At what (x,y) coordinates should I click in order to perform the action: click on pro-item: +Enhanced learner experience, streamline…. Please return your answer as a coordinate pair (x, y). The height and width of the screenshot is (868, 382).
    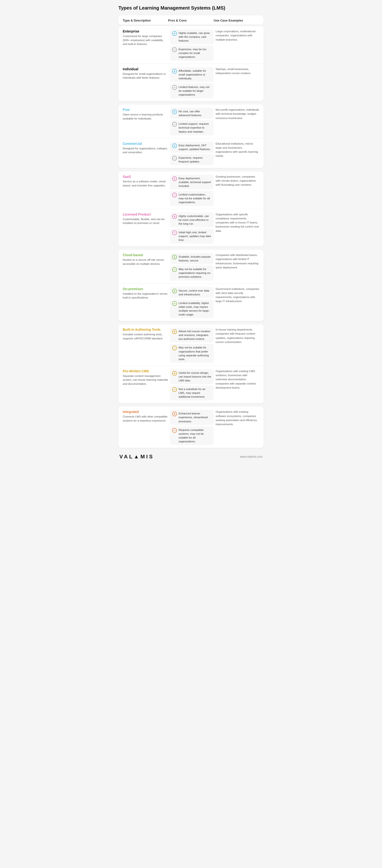
    Looking at the image, I should click on (192, 417).